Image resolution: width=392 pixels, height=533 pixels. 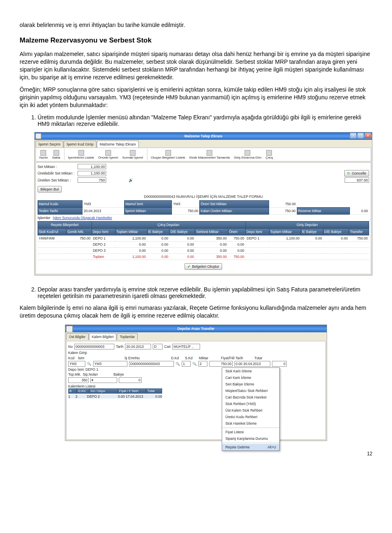 What do you see at coordinates (203, 239) in the screenshot?
I see `table-row: HM9/HM9750.00 DEPO 11,100.000.000.00350.…` at bounding box center [203, 239].